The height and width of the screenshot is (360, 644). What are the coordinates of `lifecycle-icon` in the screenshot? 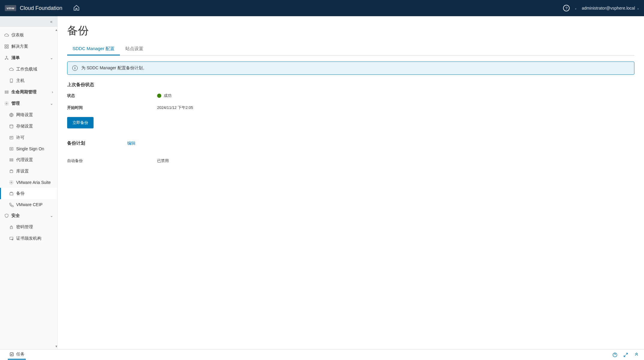 It's located at (7, 92).